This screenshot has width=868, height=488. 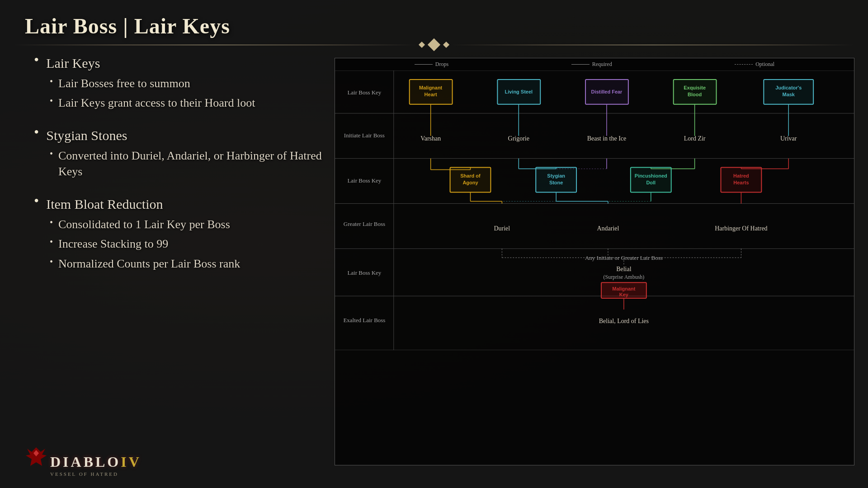 I want to click on svg-text: Distilled Fear, so click(x=607, y=92).